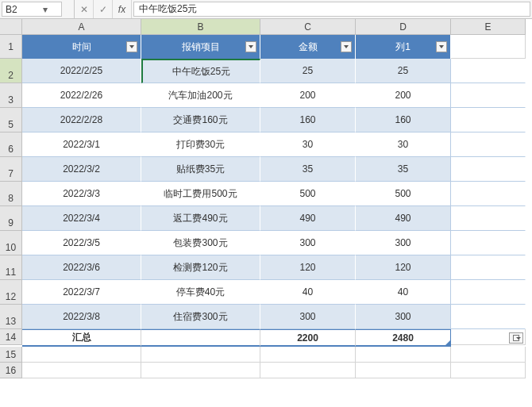 The width and height of the screenshot is (532, 407). What do you see at coordinates (82, 27) in the screenshot?
I see `col-header-A: A` at bounding box center [82, 27].